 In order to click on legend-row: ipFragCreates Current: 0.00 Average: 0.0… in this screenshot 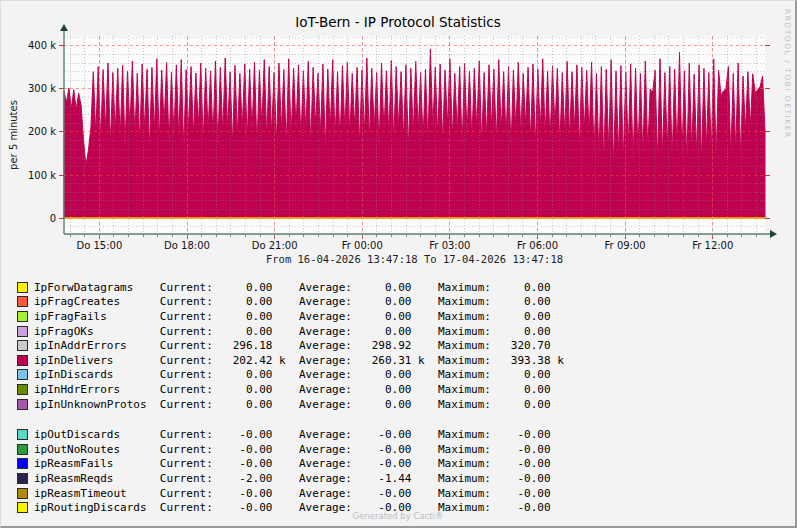, I will do `click(290, 302)`.